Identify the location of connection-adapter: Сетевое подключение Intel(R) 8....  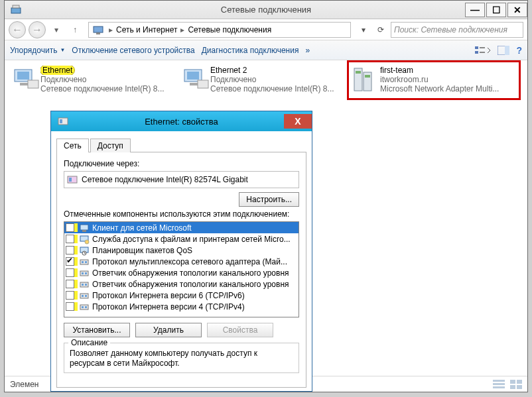
(109, 89).